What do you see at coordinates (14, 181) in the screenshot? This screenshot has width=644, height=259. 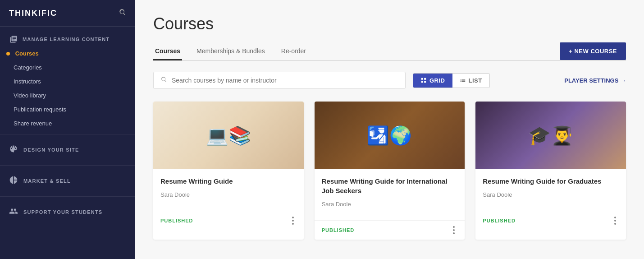 I see `market-icon` at bounding box center [14, 181].